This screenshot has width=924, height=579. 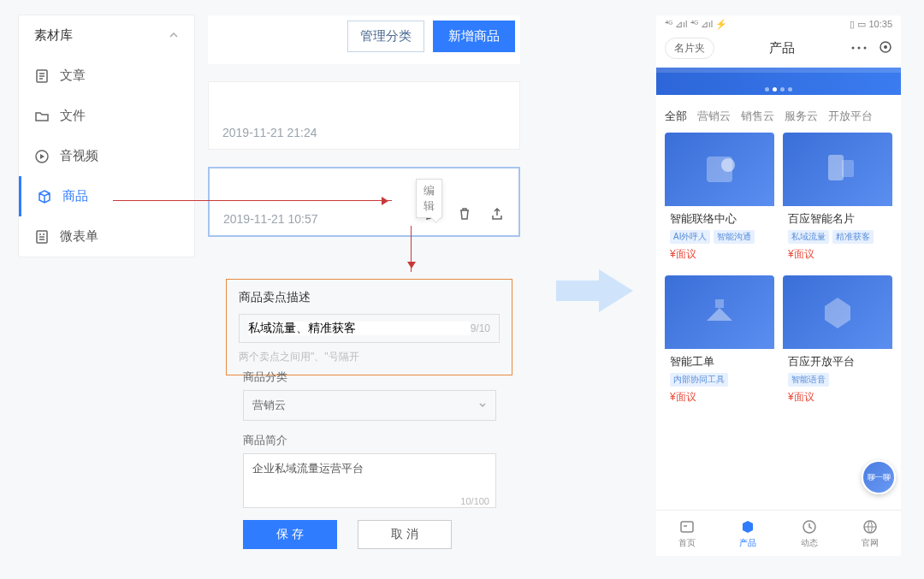 What do you see at coordinates (174, 36) in the screenshot?
I see `chevron-up-icon` at bounding box center [174, 36].